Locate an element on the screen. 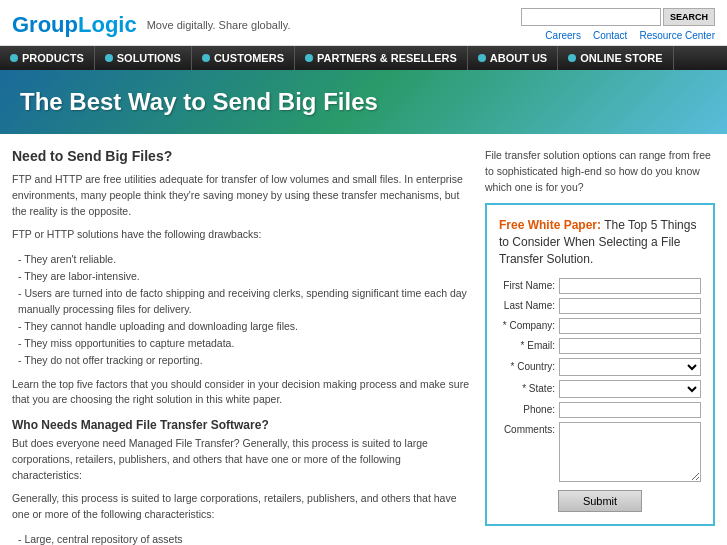  nav-dot-solutions is located at coordinates (109, 58).